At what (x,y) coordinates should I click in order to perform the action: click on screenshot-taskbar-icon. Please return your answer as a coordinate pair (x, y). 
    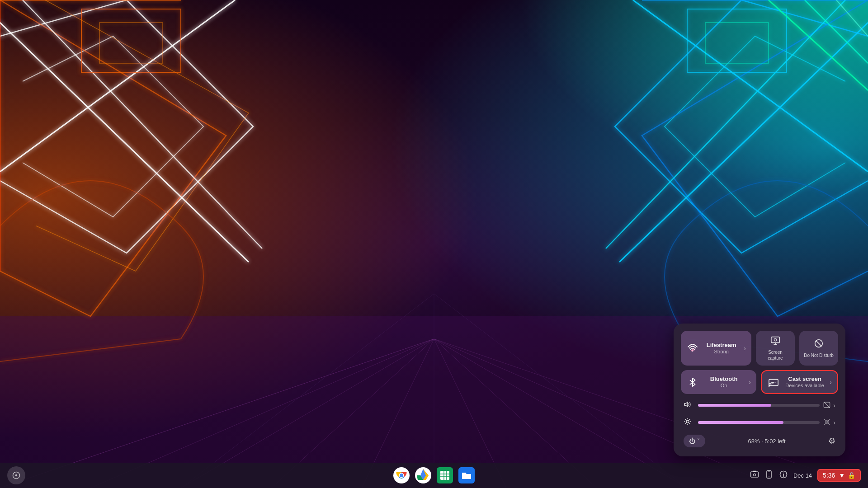
    Looking at the image, I should click on (755, 475).